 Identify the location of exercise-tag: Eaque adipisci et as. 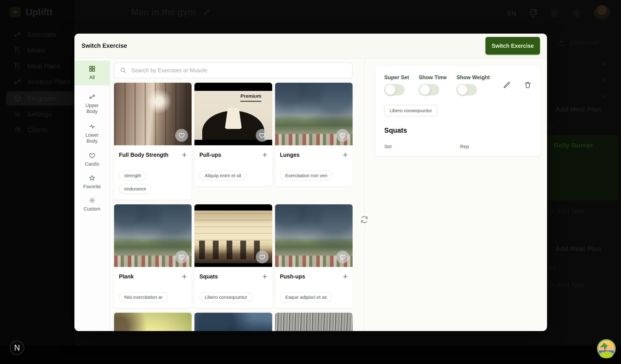
(306, 297).